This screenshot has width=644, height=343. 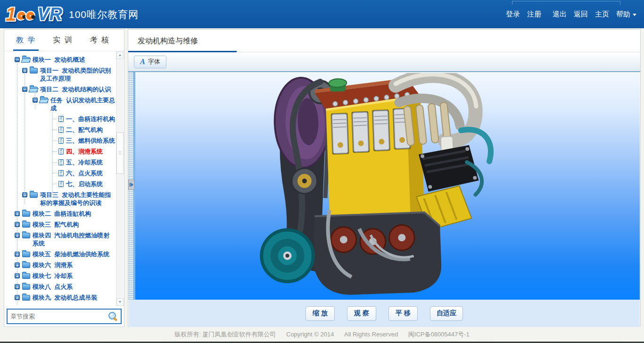 What do you see at coordinates (322, 335) in the screenshot?
I see `footer: 版权所有: 厦门凤凰创壹软件有限公司 Copyright © 2014 All …` at bounding box center [322, 335].